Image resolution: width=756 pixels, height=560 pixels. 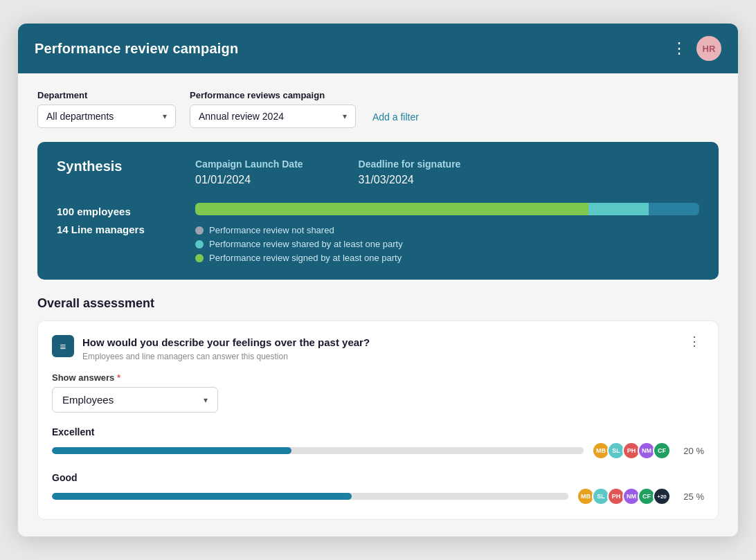 I want to click on answer-percent: 25 %, so click(x=692, y=497).